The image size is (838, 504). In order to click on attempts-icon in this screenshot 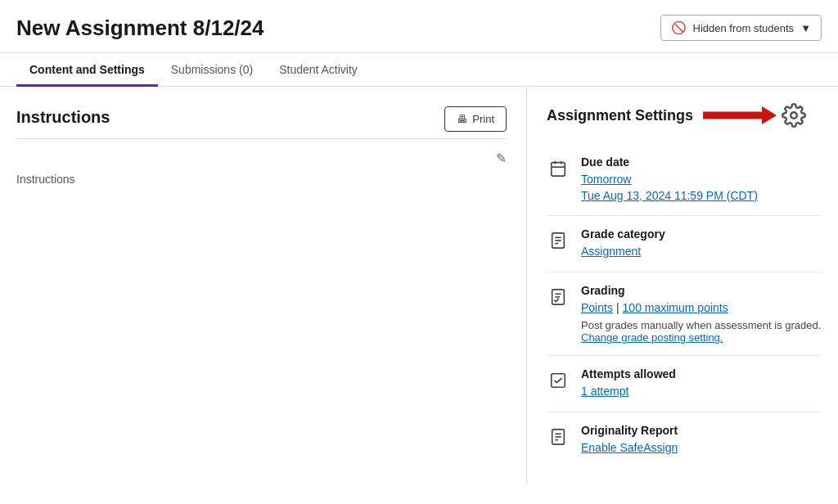, I will do `click(558, 380)`.